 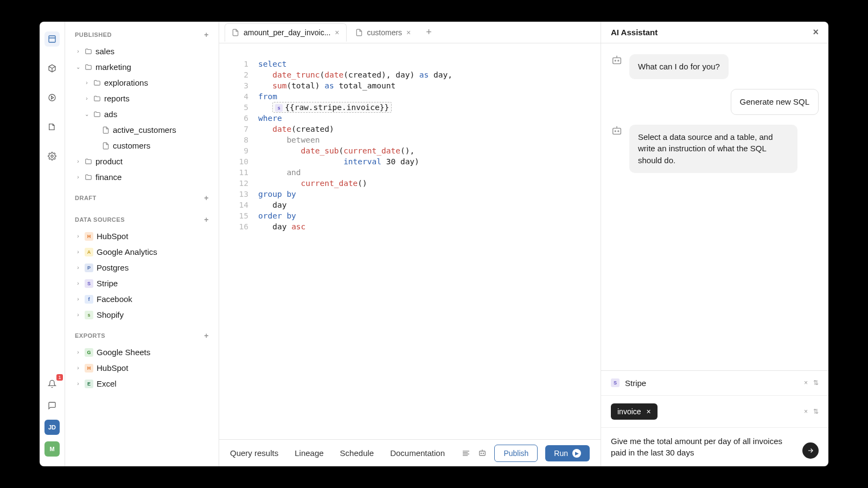 What do you see at coordinates (810, 451) in the screenshot?
I see `send-button` at bounding box center [810, 451].